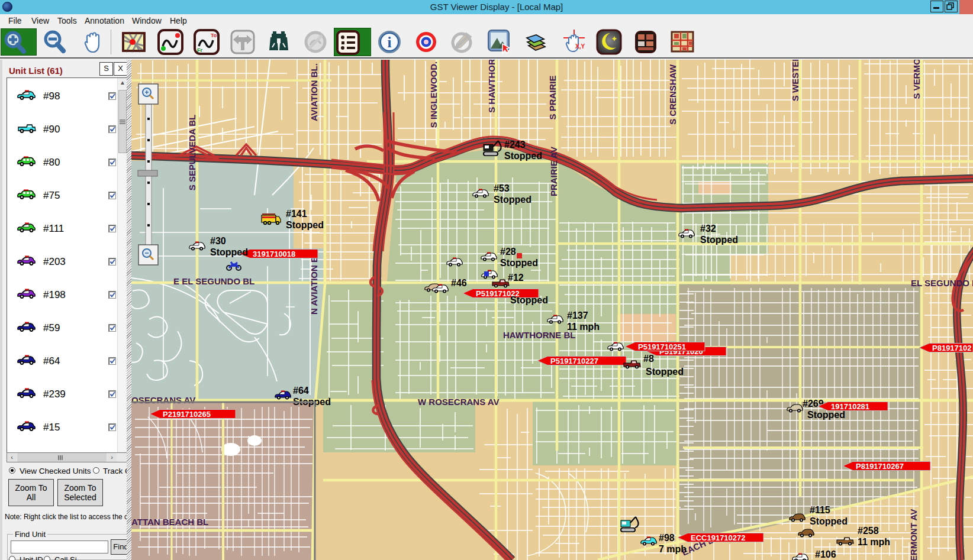 This screenshot has width=973, height=560. Describe the element at coordinates (578, 316) in the screenshot. I see `svg-text: #137` at that location.